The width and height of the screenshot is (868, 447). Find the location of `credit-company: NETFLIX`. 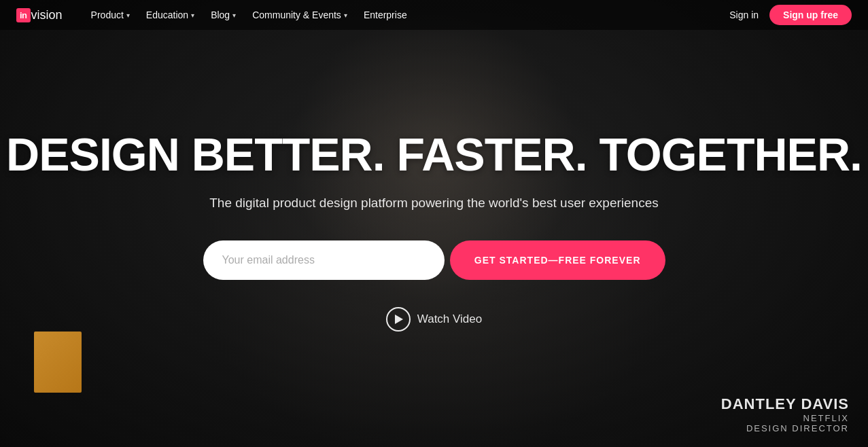

credit-company: NETFLIX is located at coordinates (785, 418).